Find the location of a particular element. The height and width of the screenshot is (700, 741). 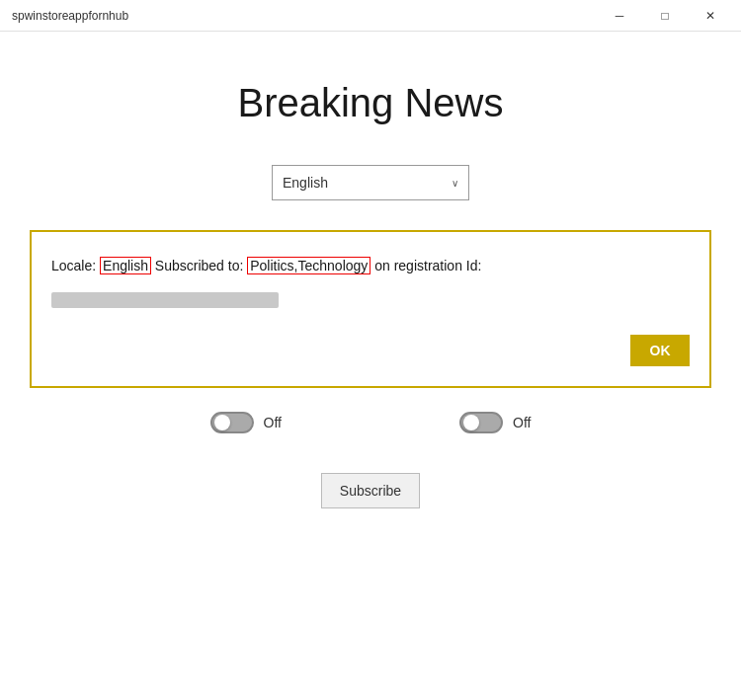

app-title: Breaking News is located at coordinates (370, 103).